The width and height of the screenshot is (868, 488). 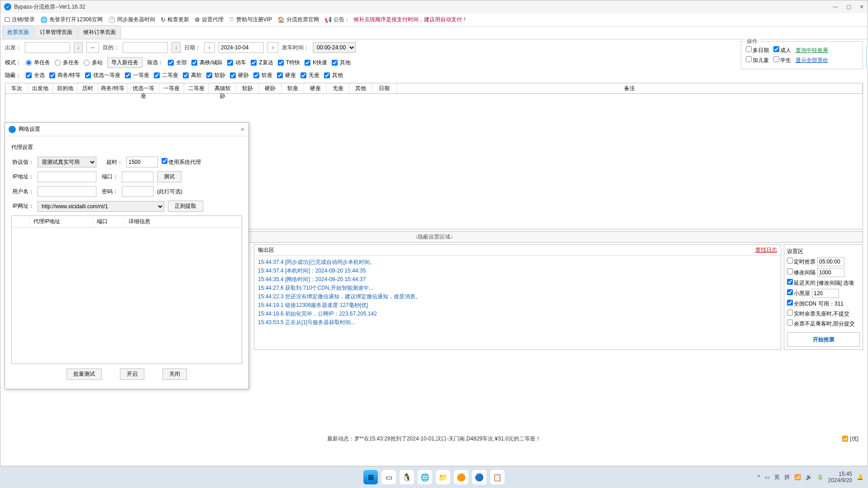 I want to click on tray-desktop-icon: ▭, so click(x=768, y=477).